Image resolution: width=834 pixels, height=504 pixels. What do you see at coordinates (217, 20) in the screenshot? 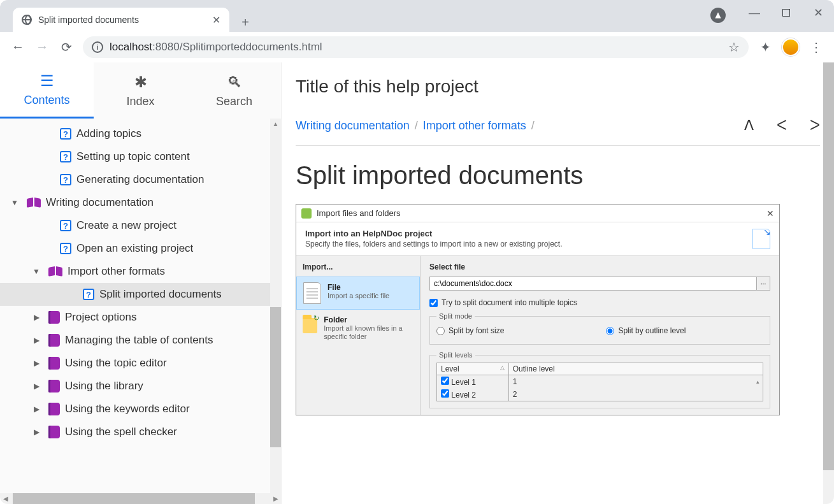
I see `close-tab-icon: ✕` at bounding box center [217, 20].